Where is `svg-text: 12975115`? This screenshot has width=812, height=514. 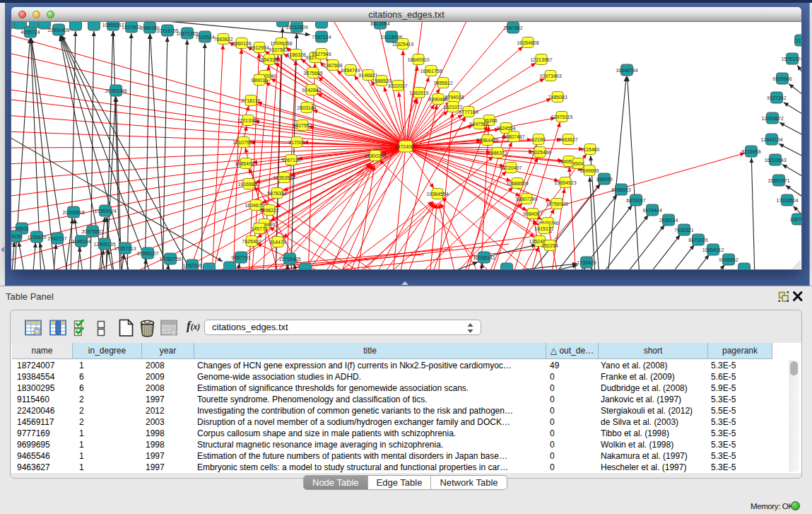 svg-text: 12975115 is located at coordinates (563, 117).